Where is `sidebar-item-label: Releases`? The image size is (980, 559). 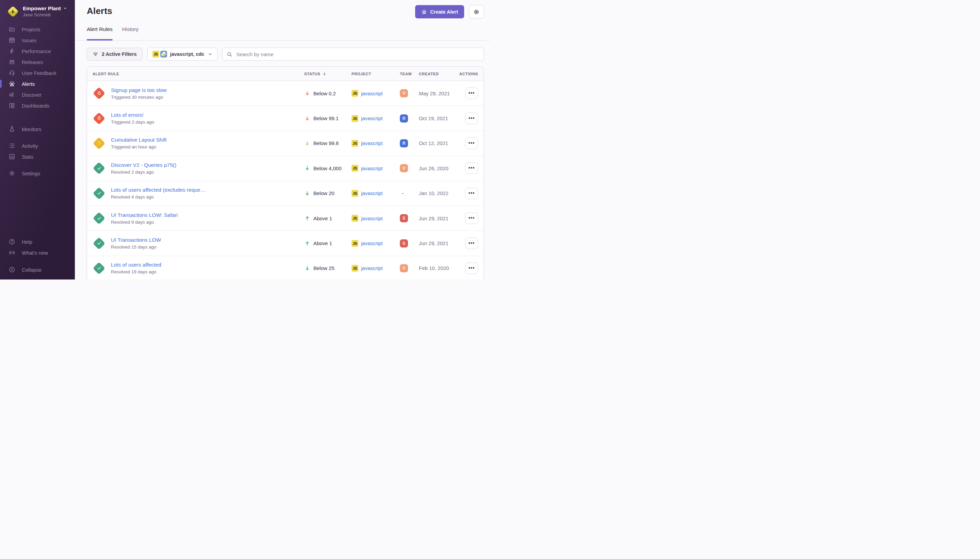 sidebar-item-label: Releases is located at coordinates (33, 62).